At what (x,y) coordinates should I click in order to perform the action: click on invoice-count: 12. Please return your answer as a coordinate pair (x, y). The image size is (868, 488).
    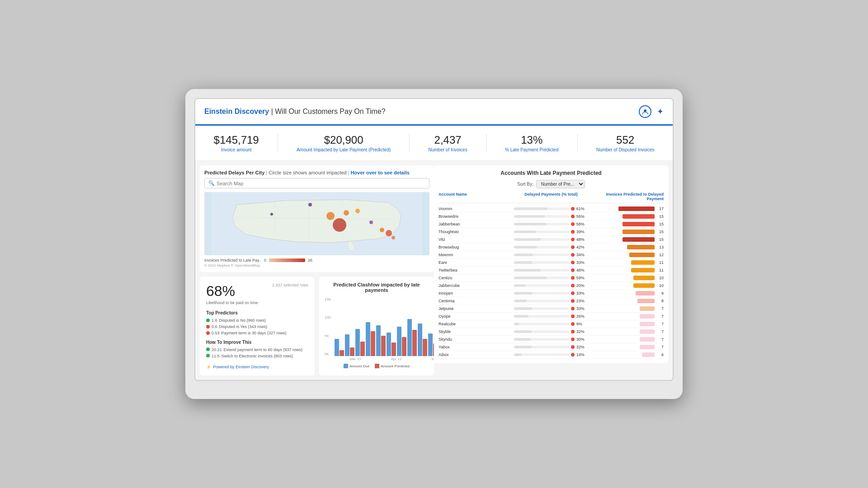
    Looking at the image, I should click on (660, 255).